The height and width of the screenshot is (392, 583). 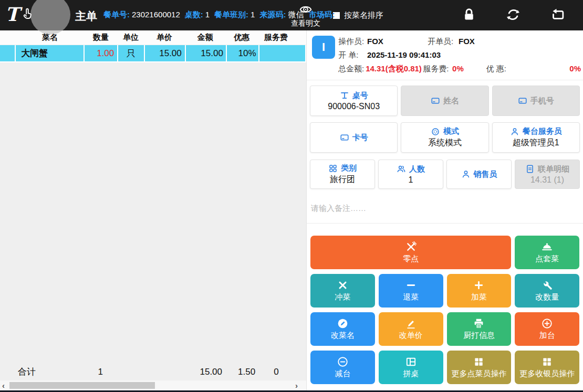 What do you see at coordinates (131, 37) in the screenshot?
I see `column-header: 单位` at bounding box center [131, 37].